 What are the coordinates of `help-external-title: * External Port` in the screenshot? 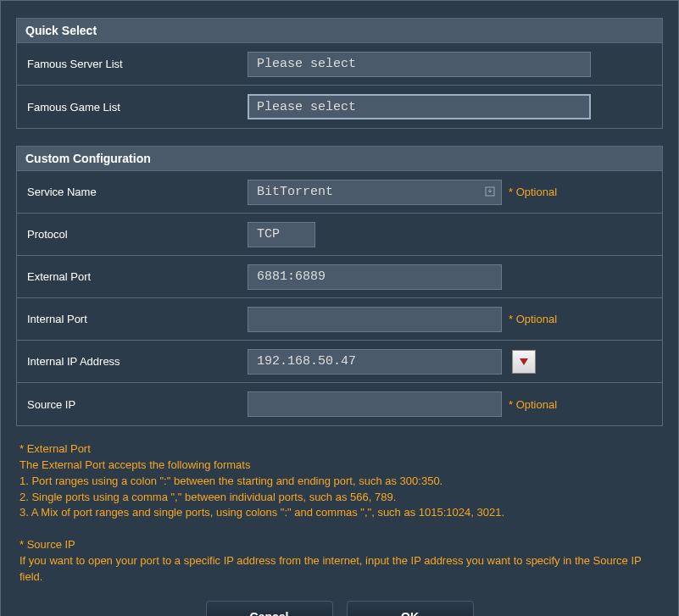 It's located at (339, 449).